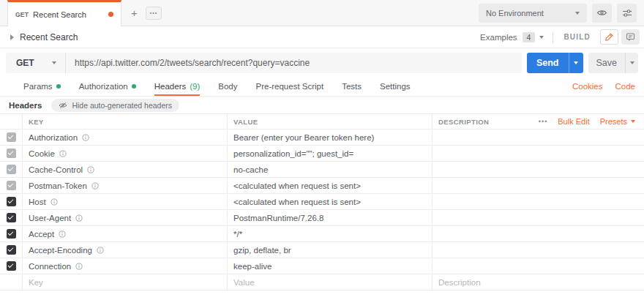 Image resolution: width=644 pixels, height=300 pixels. What do you see at coordinates (538, 282) in the screenshot?
I see `description-cell: Description` at bounding box center [538, 282].